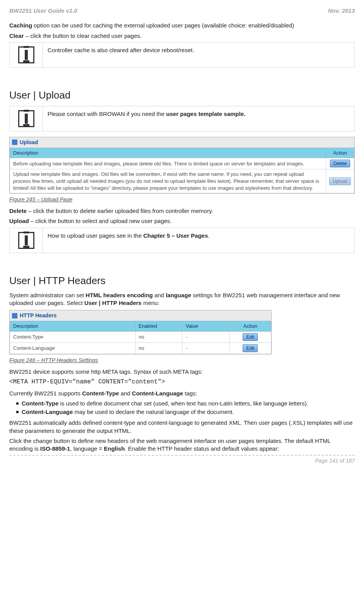 Image resolution: width=364 pixels, height=596 pixels. Describe the element at coordinates (141, 337) in the screenshot. I see `http-headers-table: Description Enabled Value Action Content…` at that location.